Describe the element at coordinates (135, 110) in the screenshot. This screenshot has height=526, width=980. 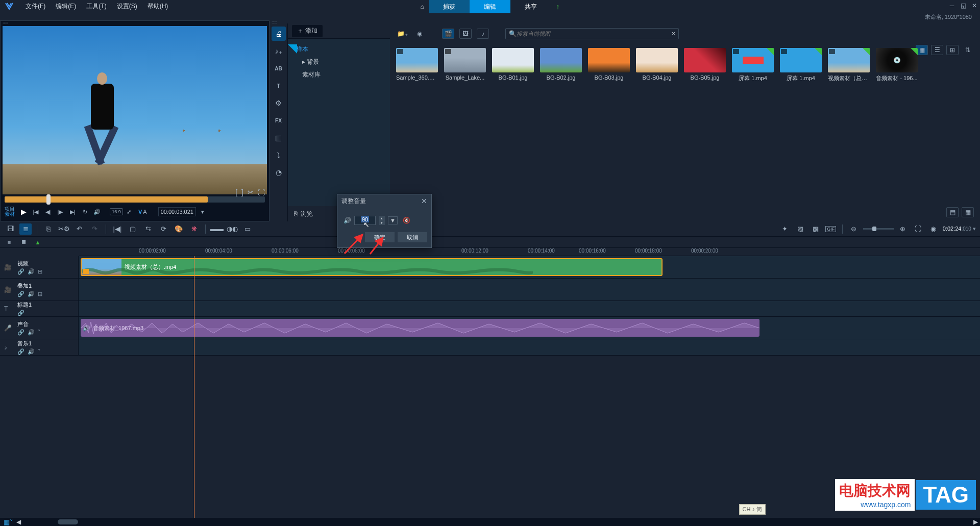
I see `preview-viewport` at that location.